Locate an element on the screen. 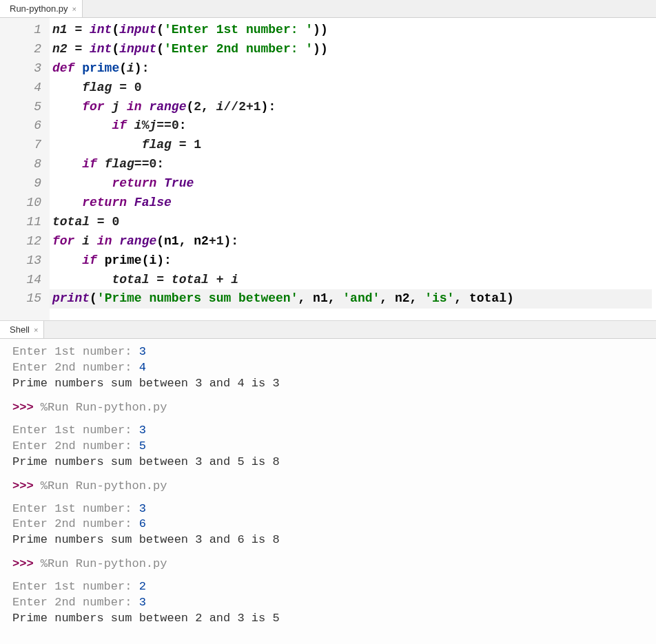 Image resolution: width=656 pixels, height=644 pixels. shell-output-line: Prime numbers sum between 3 and 4 is 3 is located at coordinates (328, 384).